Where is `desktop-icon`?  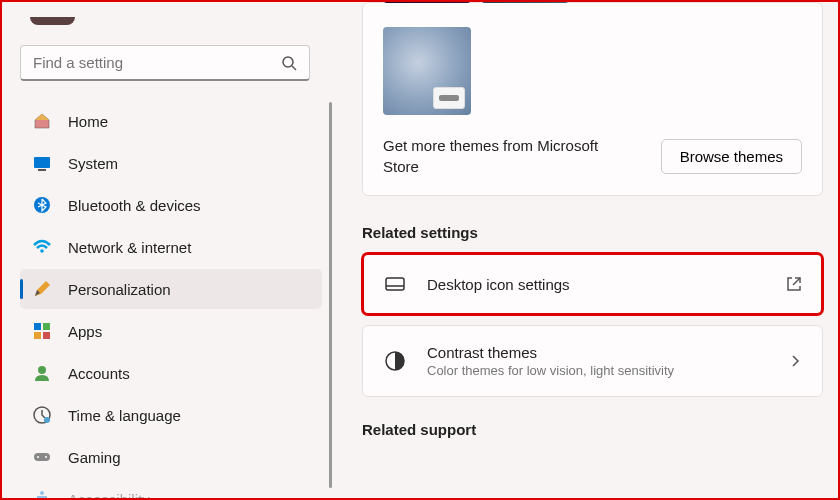
desktop-icon is located at coordinates (395, 284).